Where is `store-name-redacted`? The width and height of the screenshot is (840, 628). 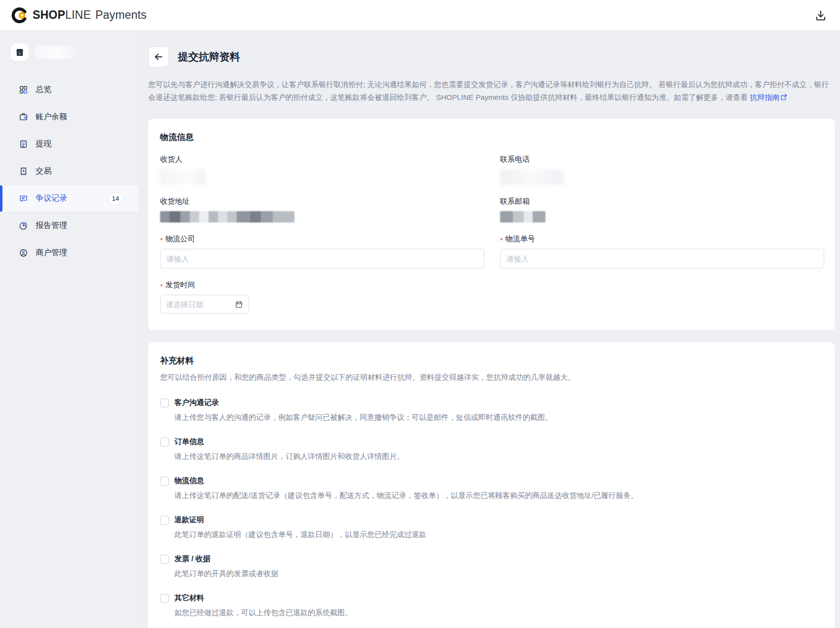 store-name-redacted is located at coordinates (55, 52).